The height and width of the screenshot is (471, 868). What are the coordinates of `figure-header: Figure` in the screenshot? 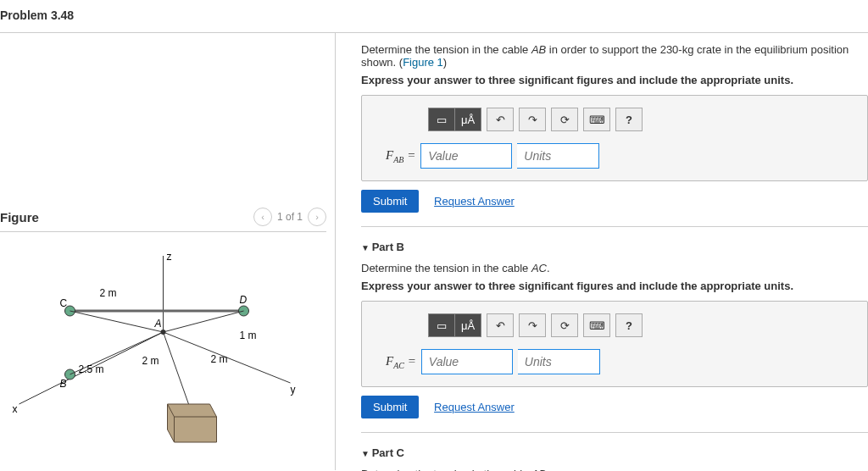 It's located at (19, 217).